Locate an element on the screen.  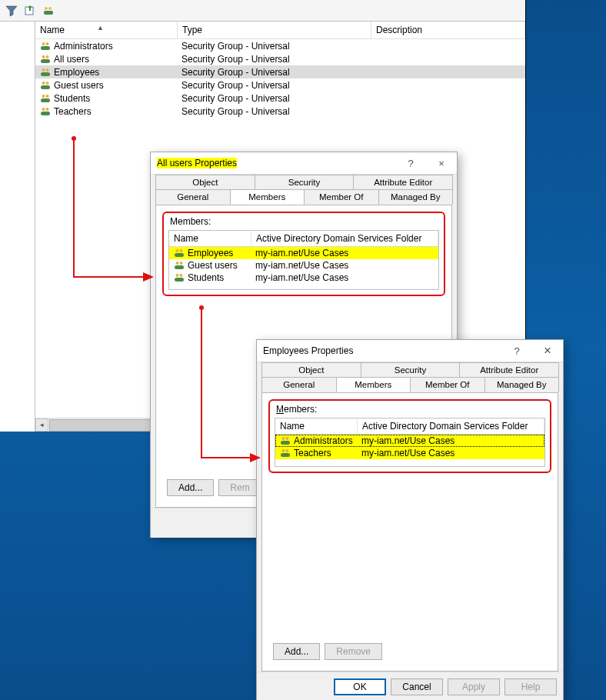
dialog2-apply-button: Apply is located at coordinates (474, 687).